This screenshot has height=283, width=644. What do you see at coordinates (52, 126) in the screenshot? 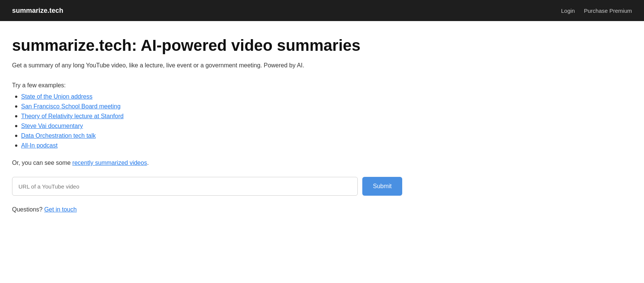
I see `example-link-steve-vai: Steve Vai documentary` at bounding box center [52, 126].